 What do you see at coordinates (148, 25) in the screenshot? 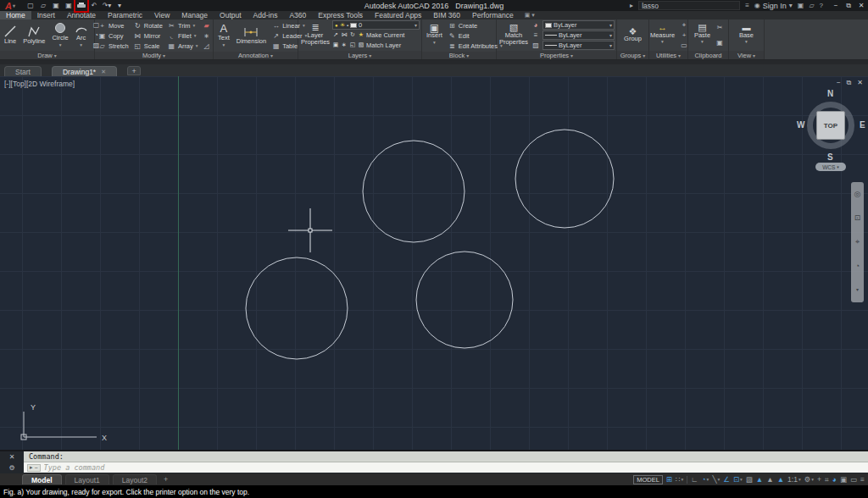
I see `rotate-button: ↻Rotate` at bounding box center [148, 25].